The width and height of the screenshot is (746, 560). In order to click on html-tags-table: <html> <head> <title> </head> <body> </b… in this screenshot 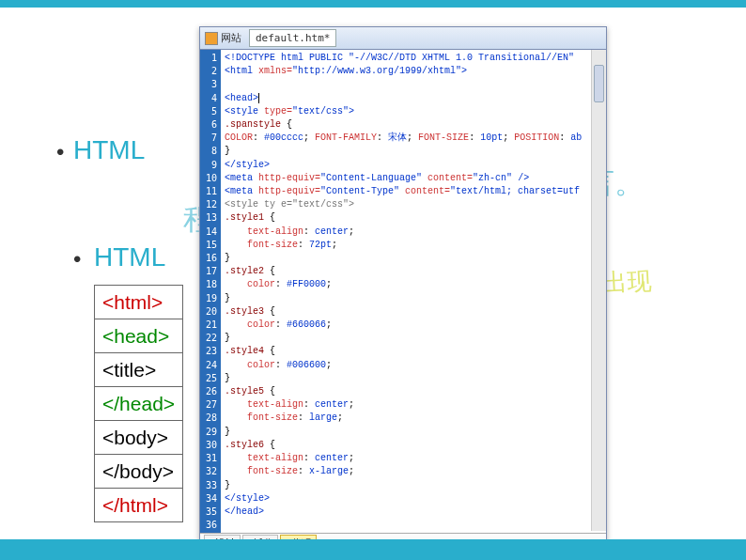, I will do `click(139, 404)`.